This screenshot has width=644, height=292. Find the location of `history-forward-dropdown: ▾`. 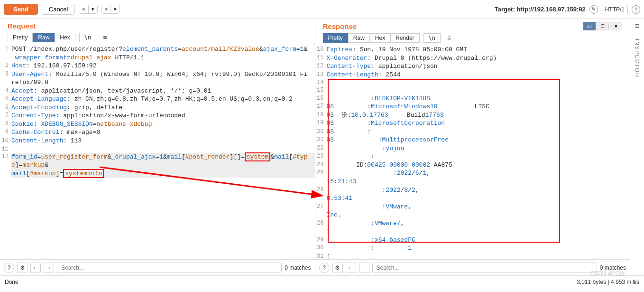

history-forward-dropdown: ▾ is located at coordinates (115, 9).